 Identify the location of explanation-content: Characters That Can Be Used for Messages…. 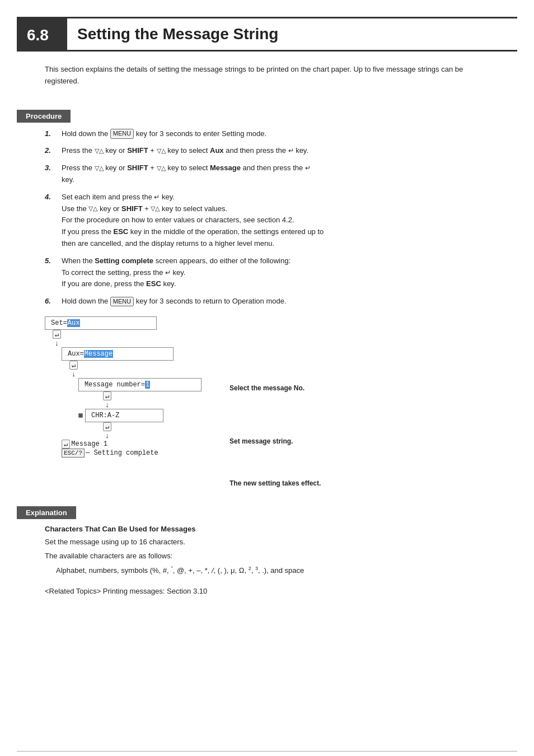
(267, 560).